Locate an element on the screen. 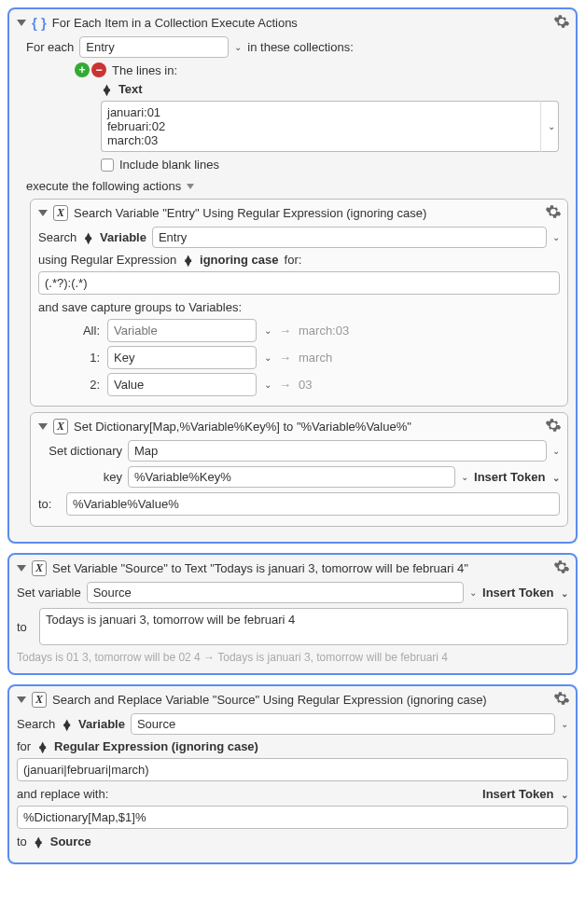 Image resolution: width=585 pixels, height=924 pixels. save-groups-label: and save capture groups to Variables: is located at coordinates (140, 308).